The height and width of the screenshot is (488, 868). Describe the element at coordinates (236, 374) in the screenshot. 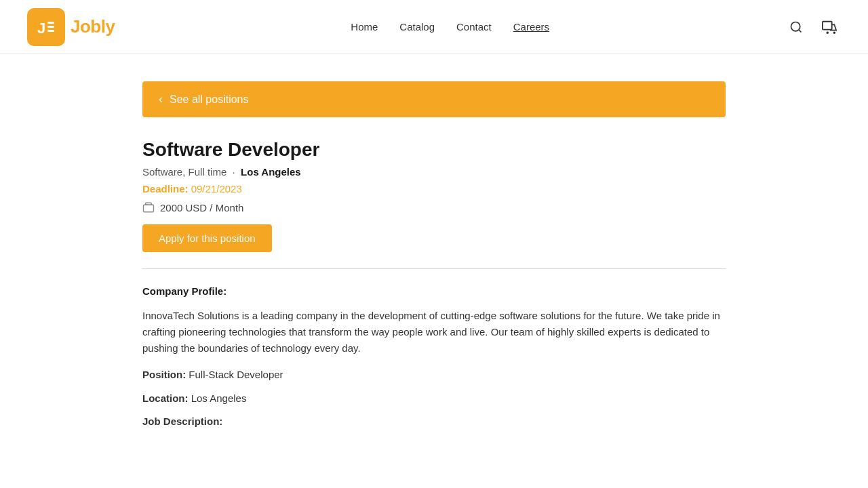

I see `position-value: Full-Stack Developer` at that location.